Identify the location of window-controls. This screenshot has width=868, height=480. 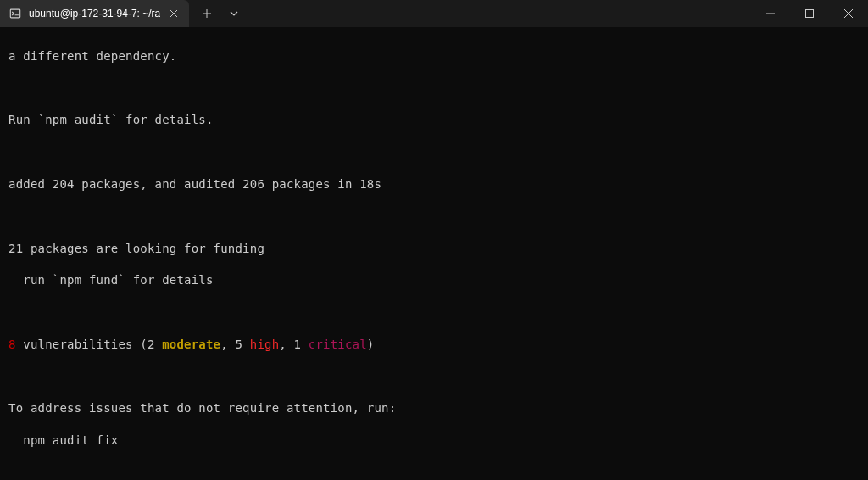
(810, 14).